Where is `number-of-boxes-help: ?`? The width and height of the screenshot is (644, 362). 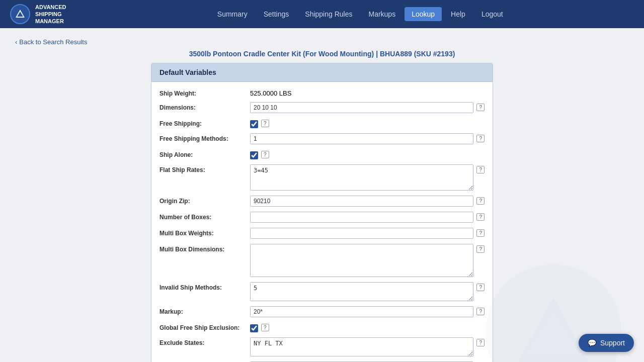 number-of-boxes-help: ? is located at coordinates (480, 217).